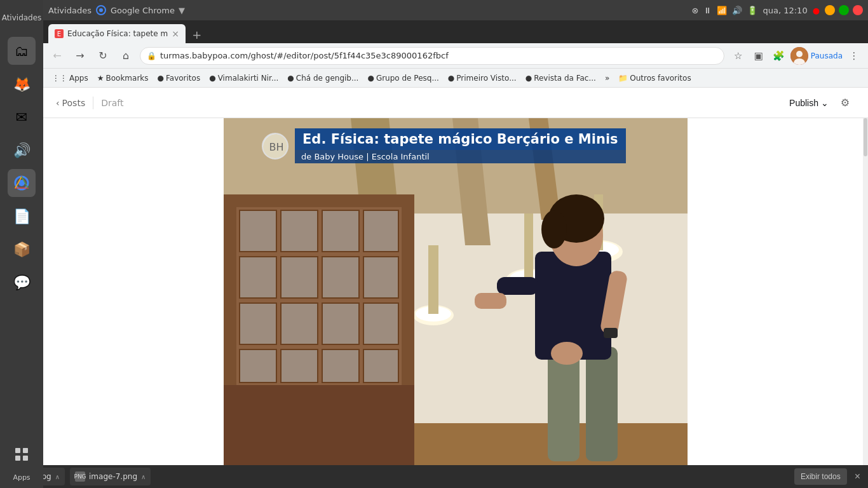  What do you see at coordinates (117, 34) in the screenshot?
I see `active-tab: E Educação Física: tapete m ×` at bounding box center [117, 34].